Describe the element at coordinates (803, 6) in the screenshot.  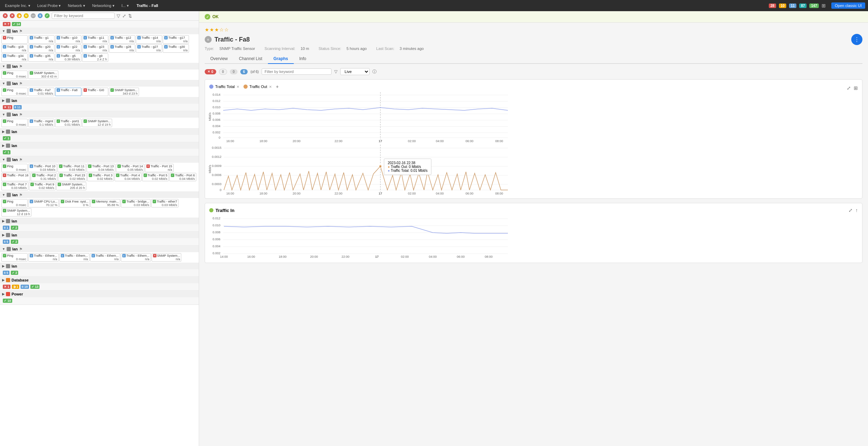
I see `badge-teal: 87` at that location.